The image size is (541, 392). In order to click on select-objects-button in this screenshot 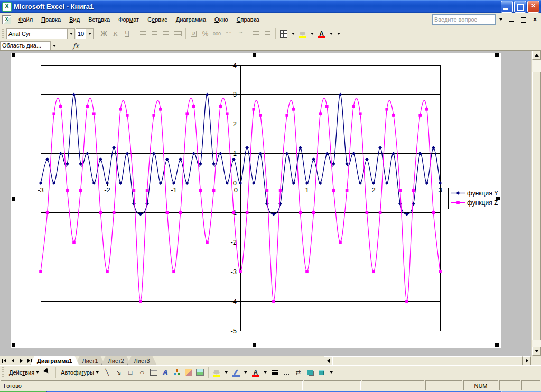, I will do `click(48, 372)`.